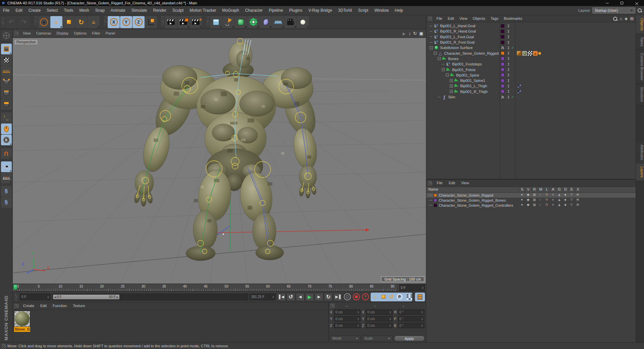 The height and width of the screenshot is (349, 644). I want to click on toolbar-drag-handle, so click(3, 22).